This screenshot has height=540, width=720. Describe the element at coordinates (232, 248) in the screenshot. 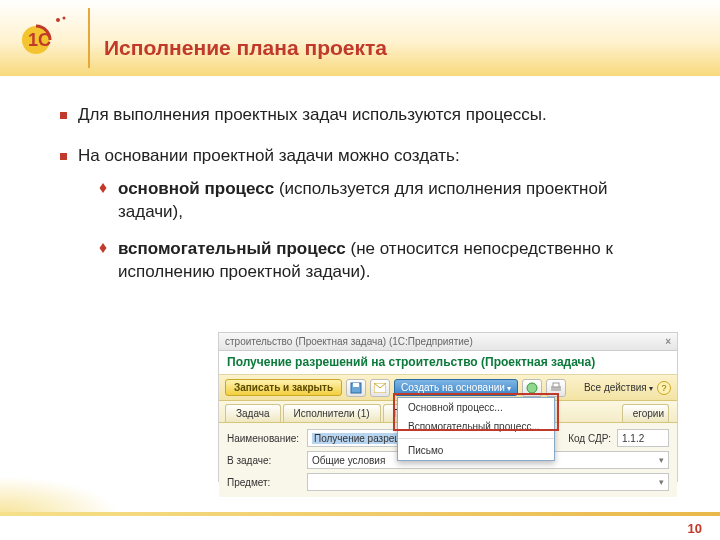

I see `subbullet-2-term: вспомогательный процесс` at that location.